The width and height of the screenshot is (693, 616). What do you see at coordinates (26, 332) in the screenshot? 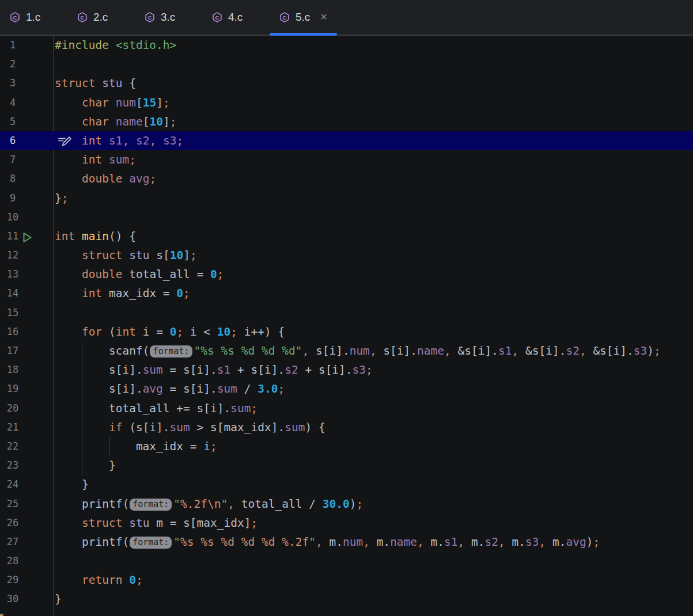
I see `gutter-cell: 16` at bounding box center [26, 332].